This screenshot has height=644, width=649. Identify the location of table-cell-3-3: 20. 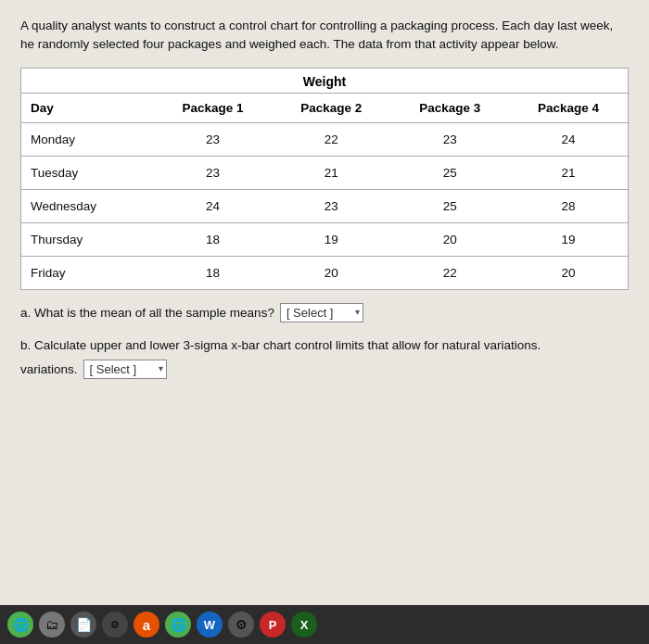
(450, 239).